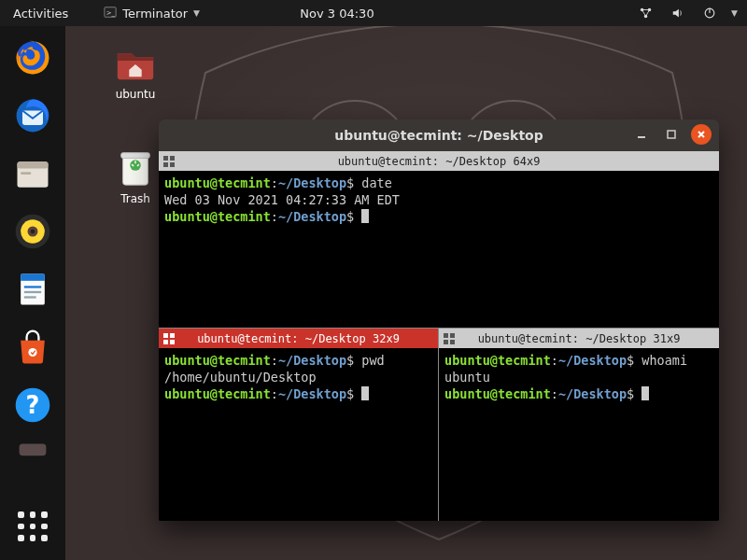 The height and width of the screenshot is (560, 747). Describe the element at coordinates (33, 347) in the screenshot. I see `shopping-bag-icon` at that location.